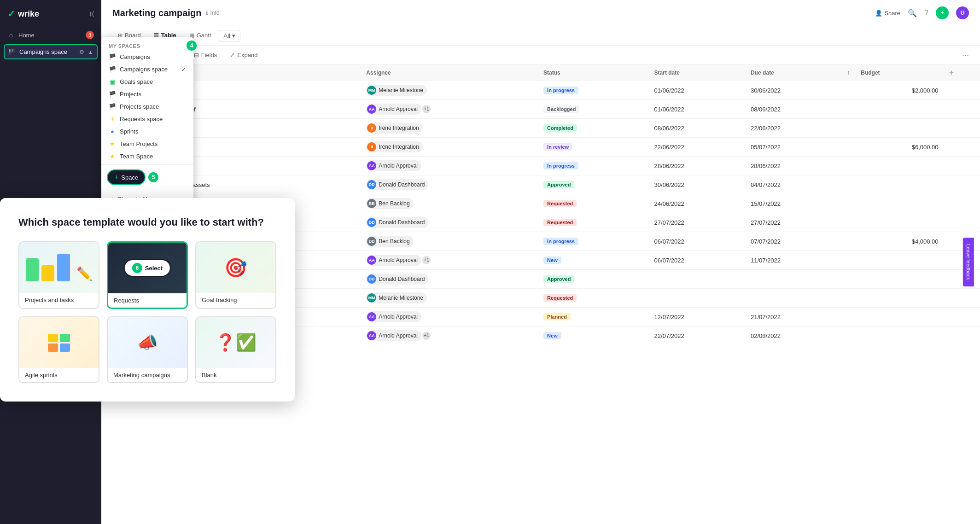 Image resolution: width=980 pixels, height=524 pixels. Describe the element at coordinates (147, 144) in the screenshot. I see `dropdown-item-team-projects: ★ Team Projects` at that location.